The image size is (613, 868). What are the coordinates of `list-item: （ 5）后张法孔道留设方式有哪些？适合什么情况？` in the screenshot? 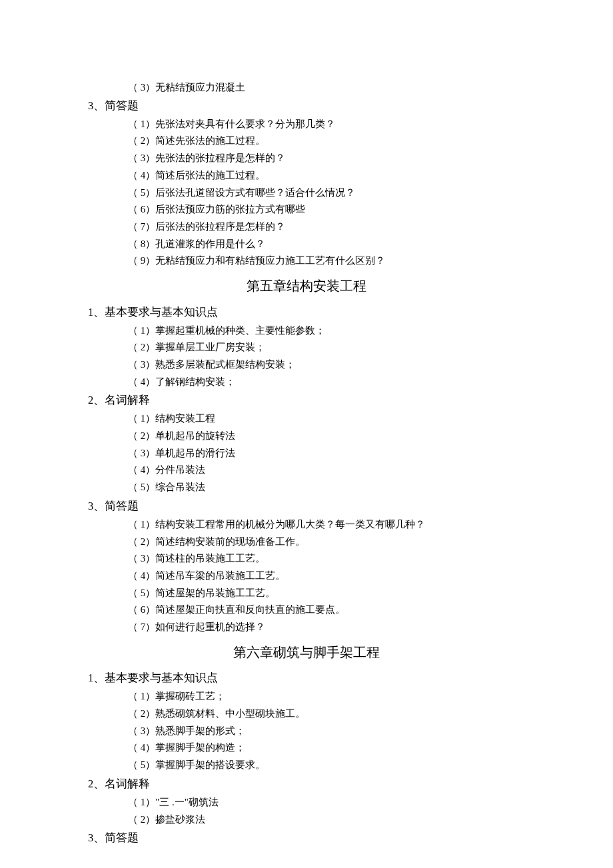 It's located at (306, 193).